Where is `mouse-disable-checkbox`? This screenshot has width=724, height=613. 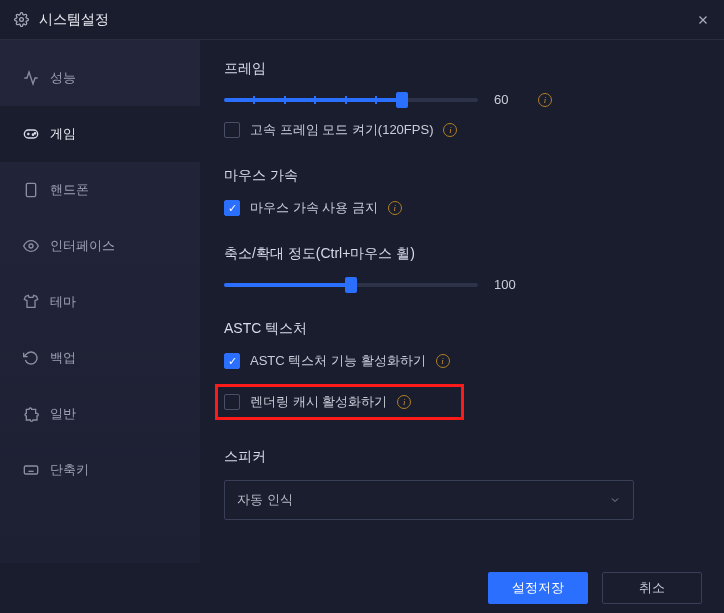 mouse-disable-checkbox is located at coordinates (232, 208).